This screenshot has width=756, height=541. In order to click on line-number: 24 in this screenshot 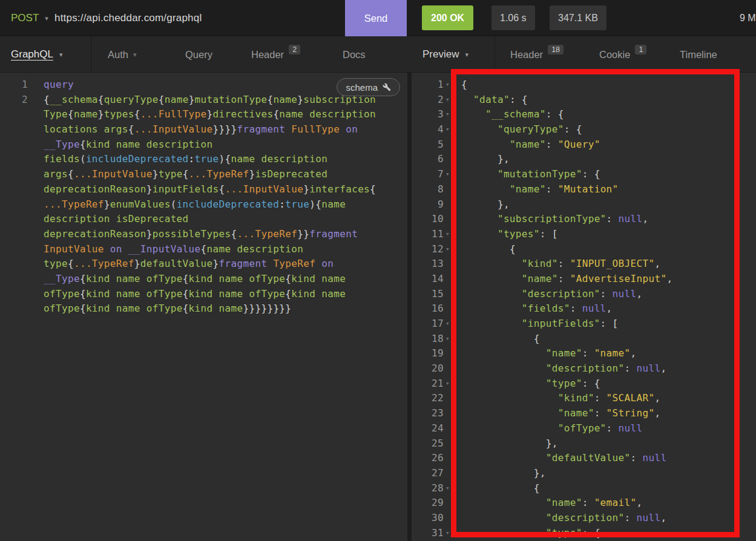, I will do `click(427, 428)`.